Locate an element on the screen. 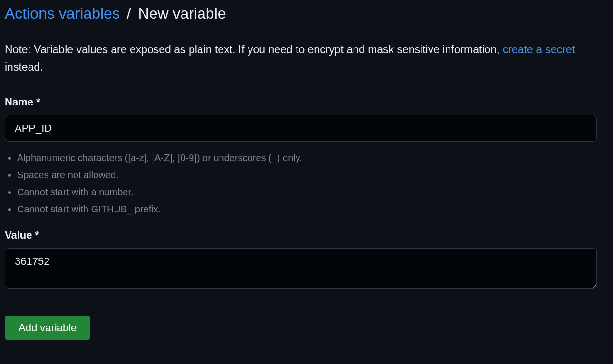 Image resolution: width=613 pixels, height=364 pixels. add-variable-button: Add variable is located at coordinates (48, 328).